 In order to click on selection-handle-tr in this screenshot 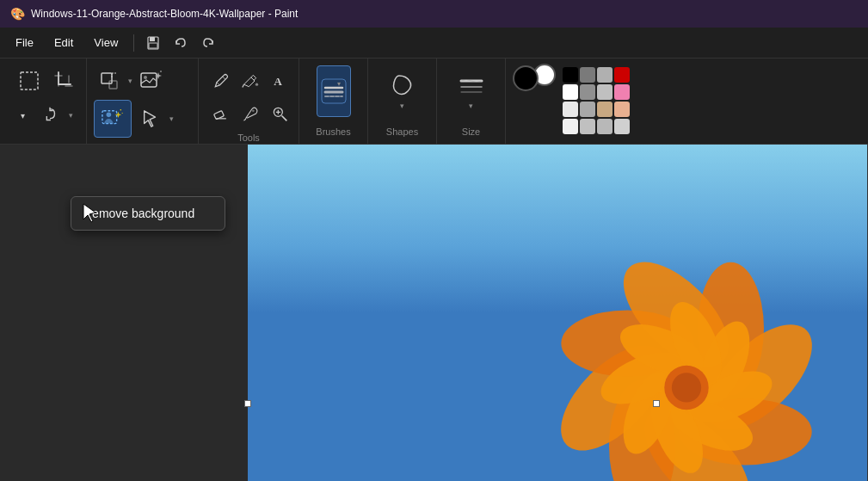, I will do `click(656, 404)`.